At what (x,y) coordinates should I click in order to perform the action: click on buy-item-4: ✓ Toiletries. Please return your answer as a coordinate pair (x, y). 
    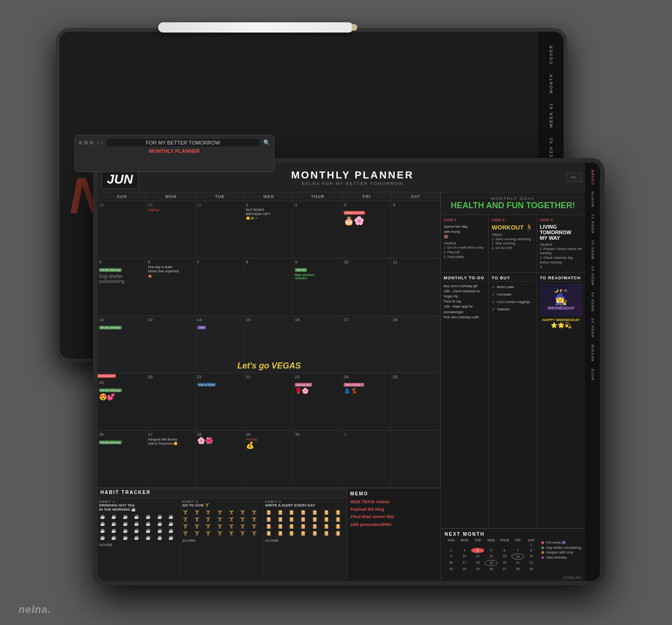
    Looking at the image, I should click on (512, 309).